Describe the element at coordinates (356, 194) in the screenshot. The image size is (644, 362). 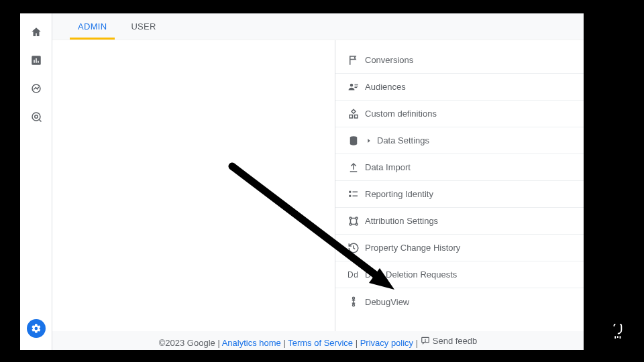
I see `reporting-identity-icon` at that location.